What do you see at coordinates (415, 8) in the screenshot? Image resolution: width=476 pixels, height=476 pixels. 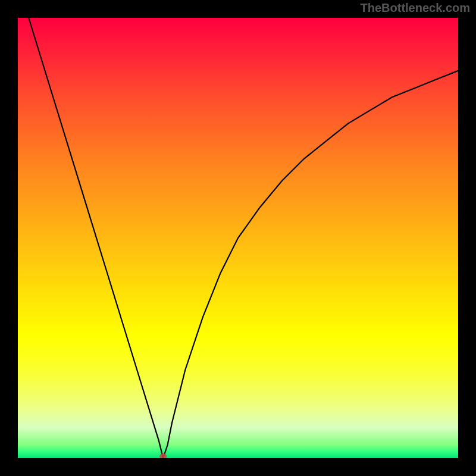 I see `watermark-text: TheBottleneck.com` at bounding box center [415, 8].